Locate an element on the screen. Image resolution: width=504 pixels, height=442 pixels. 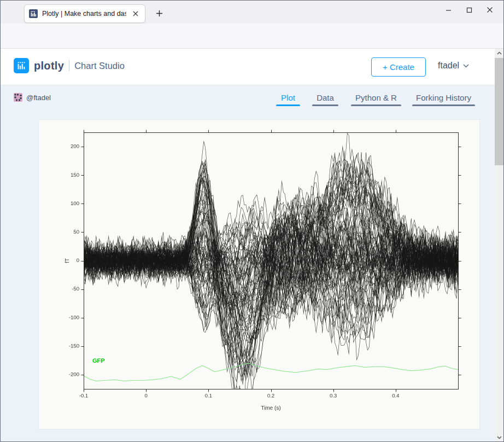
username: ftadel is located at coordinates (448, 66).